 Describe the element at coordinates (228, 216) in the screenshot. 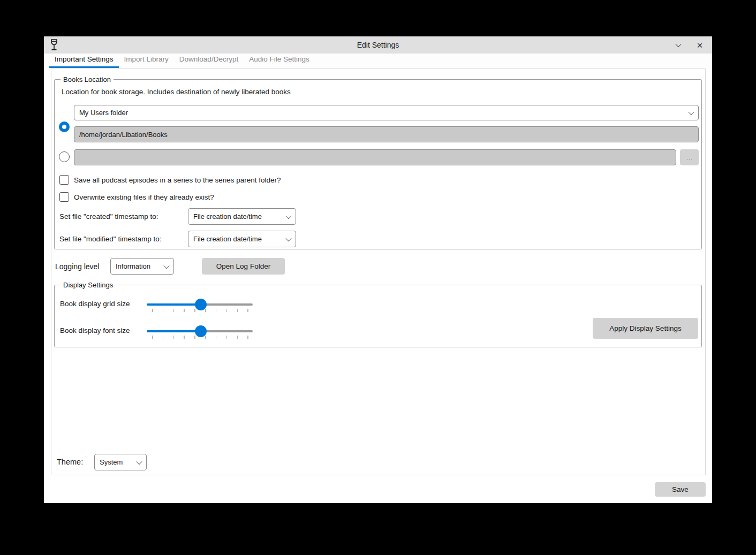

I see `created-timestamp-value: File creation date/time` at that location.